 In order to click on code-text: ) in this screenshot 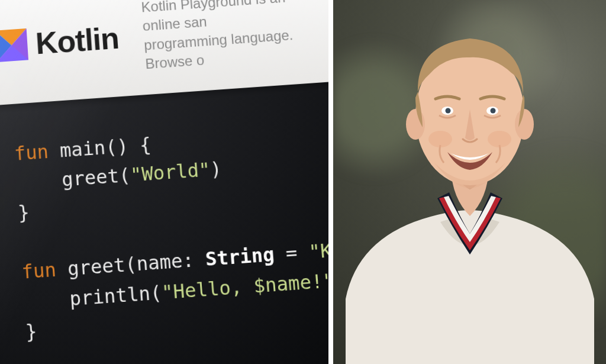, I will do `click(216, 169)`.